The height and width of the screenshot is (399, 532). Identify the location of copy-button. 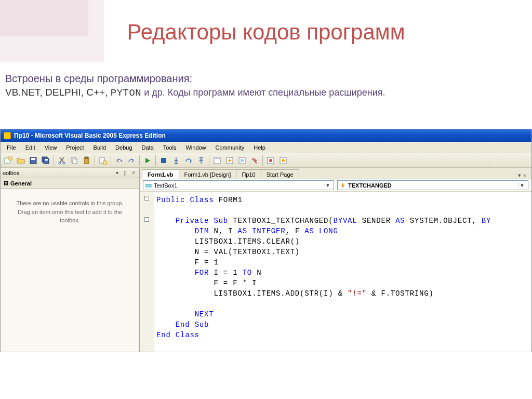
(74, 161).